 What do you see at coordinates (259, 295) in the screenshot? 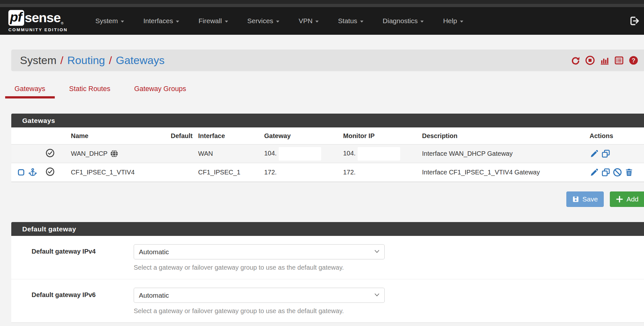
I see `default-gateway-ipv6-select: Automatic` at bounding box center [259, 295].